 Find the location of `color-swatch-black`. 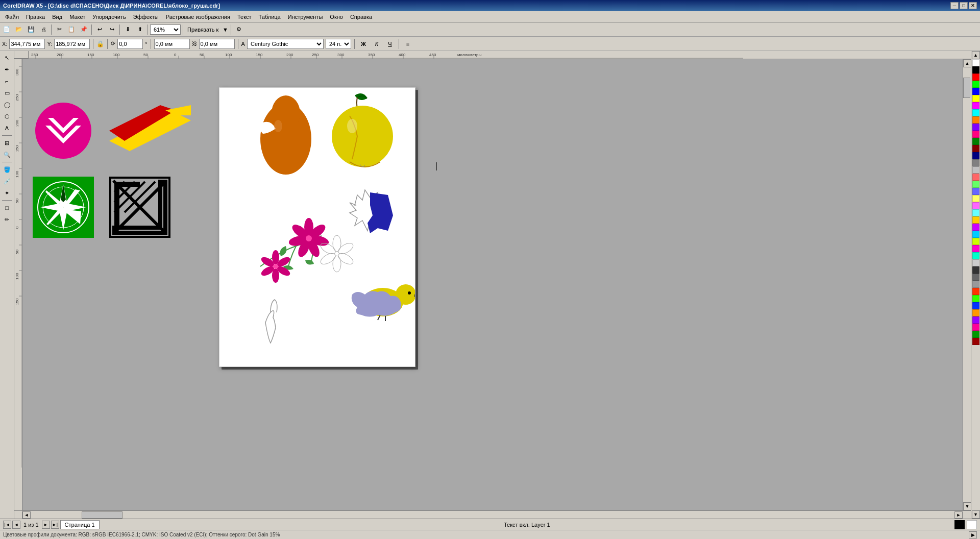

color-swatch-black is located at coordinates (960, 525).